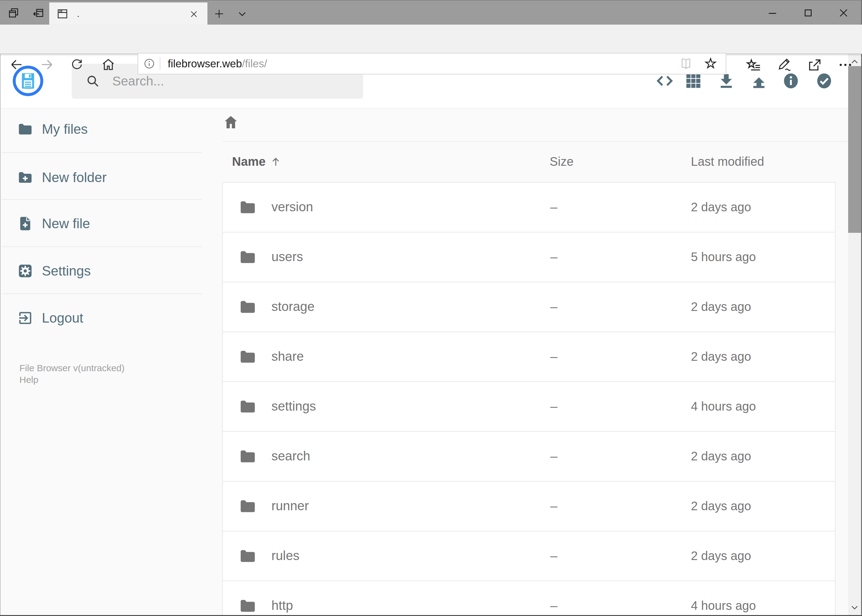  I want to click on favorites-hub-button, so click(754, 65).